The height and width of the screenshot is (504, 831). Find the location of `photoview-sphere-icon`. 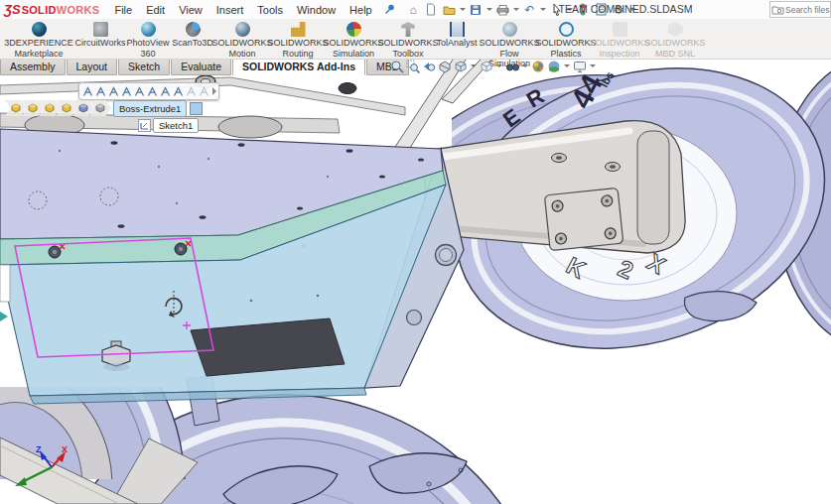

photoview-sphere-icon is located at coordinates (149, 30).